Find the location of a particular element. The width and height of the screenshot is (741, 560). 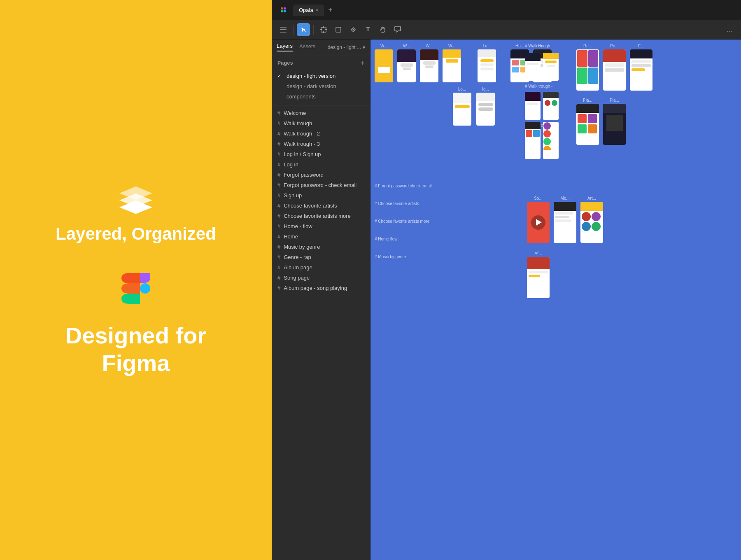

frame-group-welcome: W... is located at coordinates (384, 63).